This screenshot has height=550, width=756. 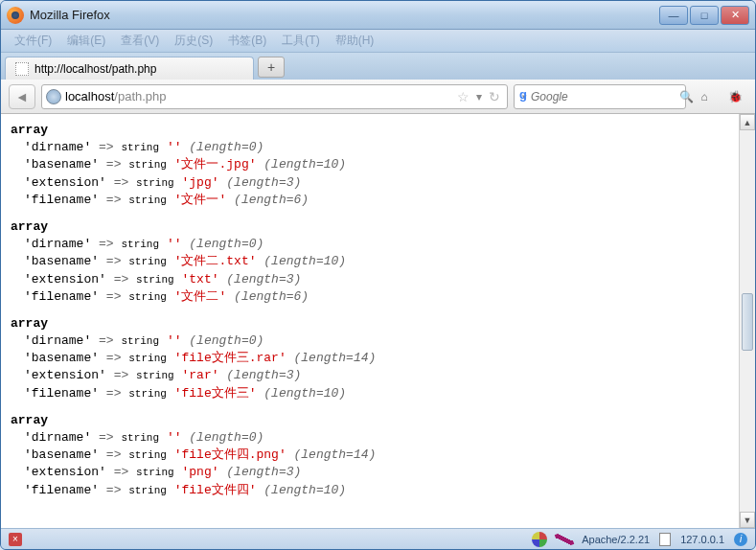 What do you see at coordinates (565, 539) in the screenshot?
I see `apache-feather-icon` at bounding box center [565, 539].